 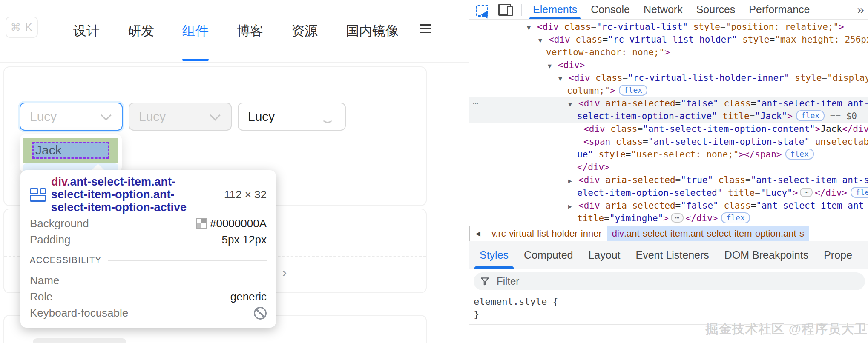 What do you see at coordinates (604, 255) in the screenshot?
I see `st-tab-layout: Layout` at bounding box center [604, 255].